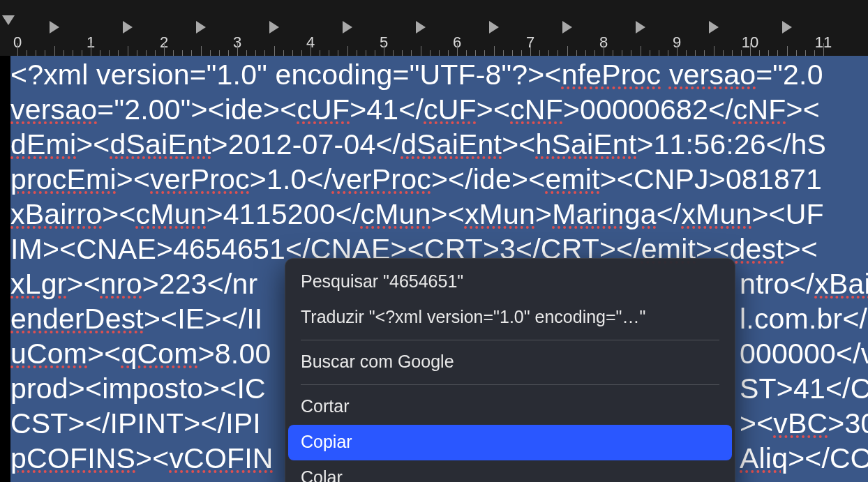  Describe the element at coordinates (510, 282) in the screenshot. I see `menu-search: Pesquisar "4654651"` at that location.